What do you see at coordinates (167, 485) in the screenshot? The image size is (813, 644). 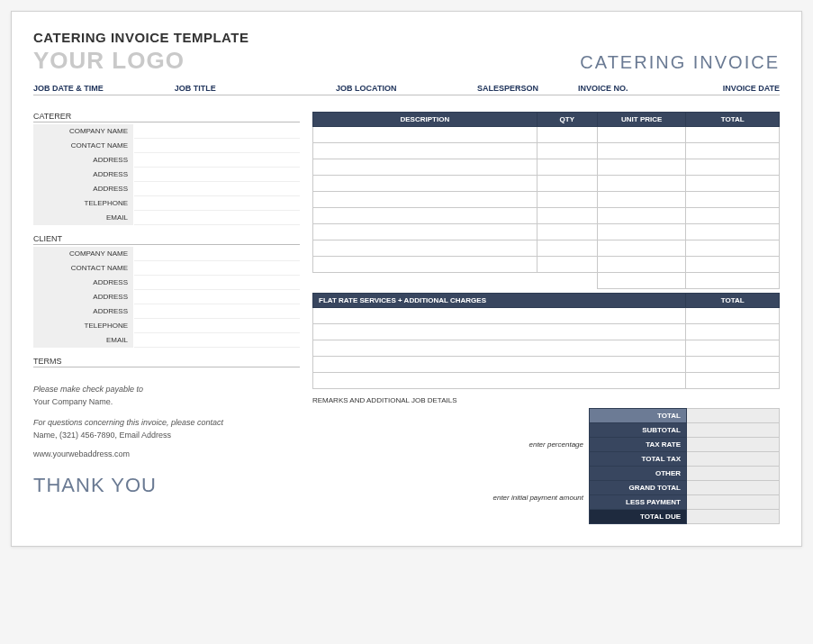 I see `thank-you-text: THANK YOU` at bounding box center [167, 485].